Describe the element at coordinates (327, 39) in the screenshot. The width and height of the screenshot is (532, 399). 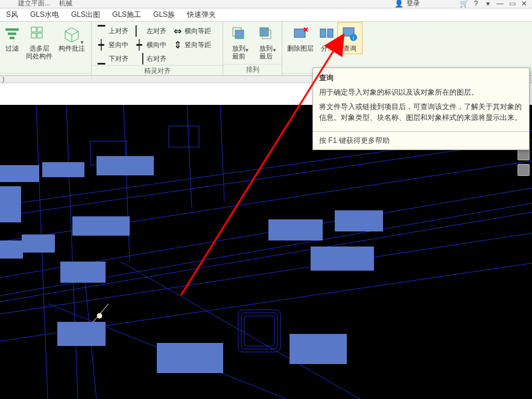
I see `split-button: 分...` at that location.